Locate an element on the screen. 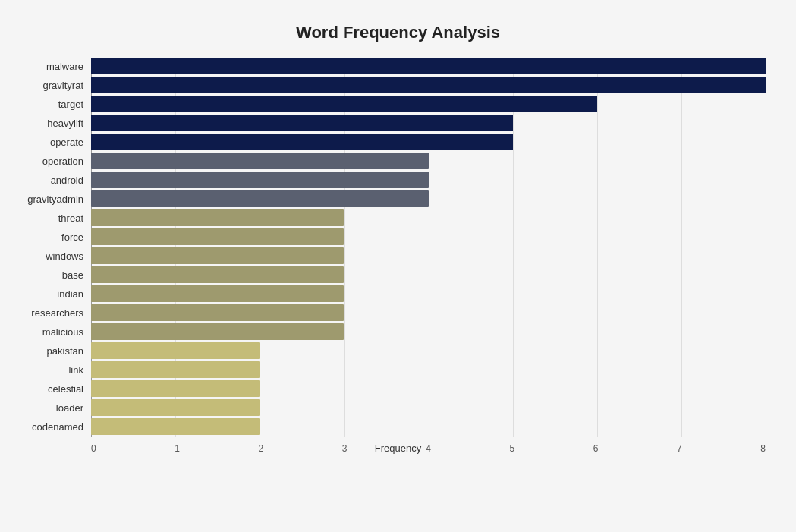  bar-label: codenamed is located at coordinates (49, 427).